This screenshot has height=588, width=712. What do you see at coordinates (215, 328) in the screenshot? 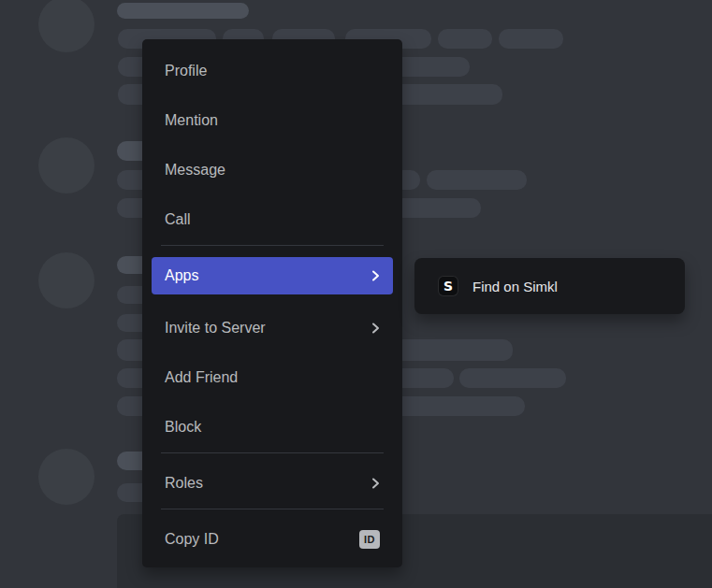
I see `menu-item-label: Invite to Server` at bounding box center [215, 328].